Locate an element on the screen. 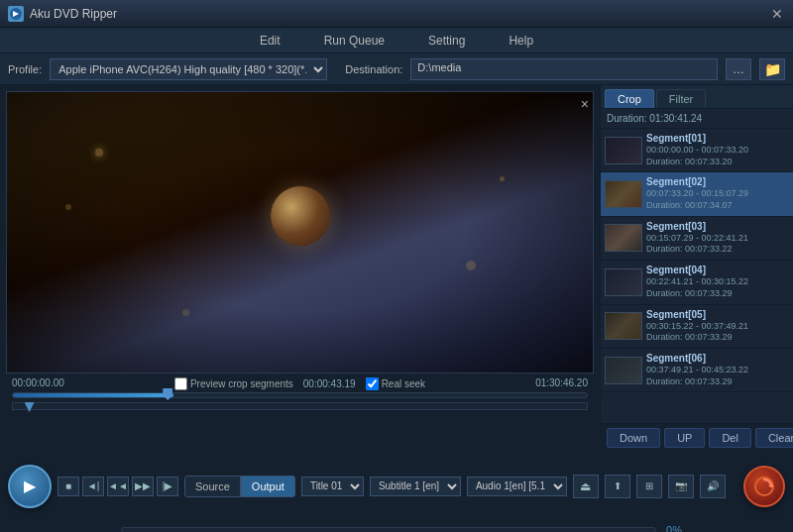  del-button: Del is located at coordinates (730, 438).